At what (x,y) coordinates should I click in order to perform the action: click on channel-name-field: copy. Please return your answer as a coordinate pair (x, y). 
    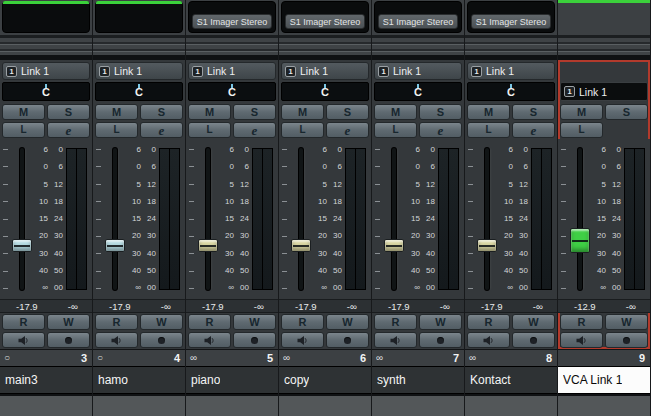
    Looking at the image, I should click on (325, 380).